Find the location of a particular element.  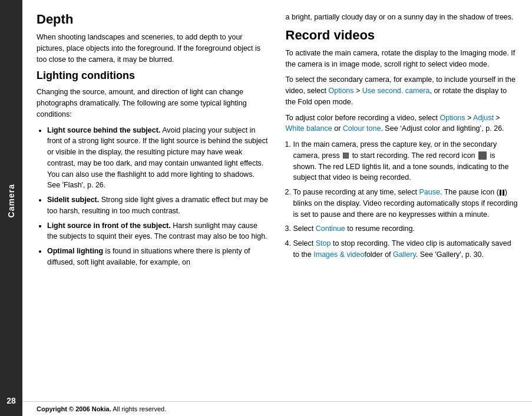

lighting-list: Light source behind the subject. Avoid p… is located at coordinates (158, 198).